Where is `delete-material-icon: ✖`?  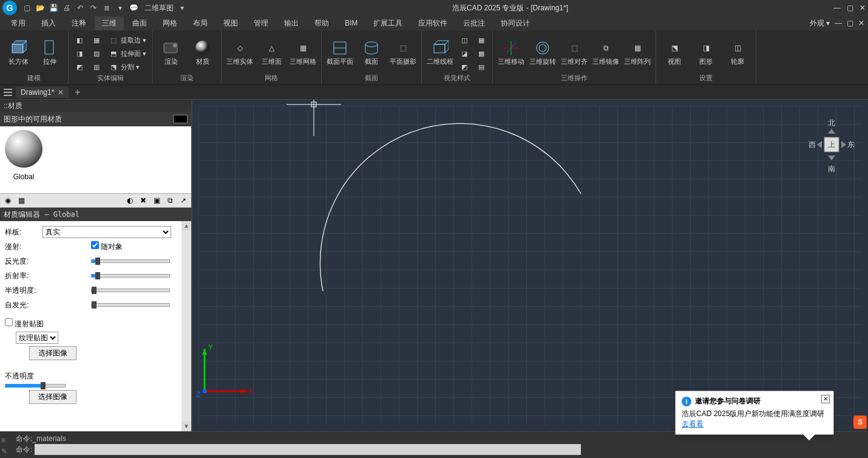 delete-material-icon: ✖ is located at coordinates (143, 200).